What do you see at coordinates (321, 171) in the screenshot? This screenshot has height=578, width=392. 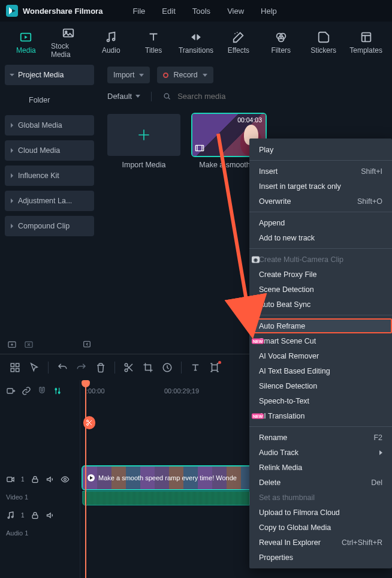 I see `ctx-insert: InsertShift+I` at bounding box center [321, 171].